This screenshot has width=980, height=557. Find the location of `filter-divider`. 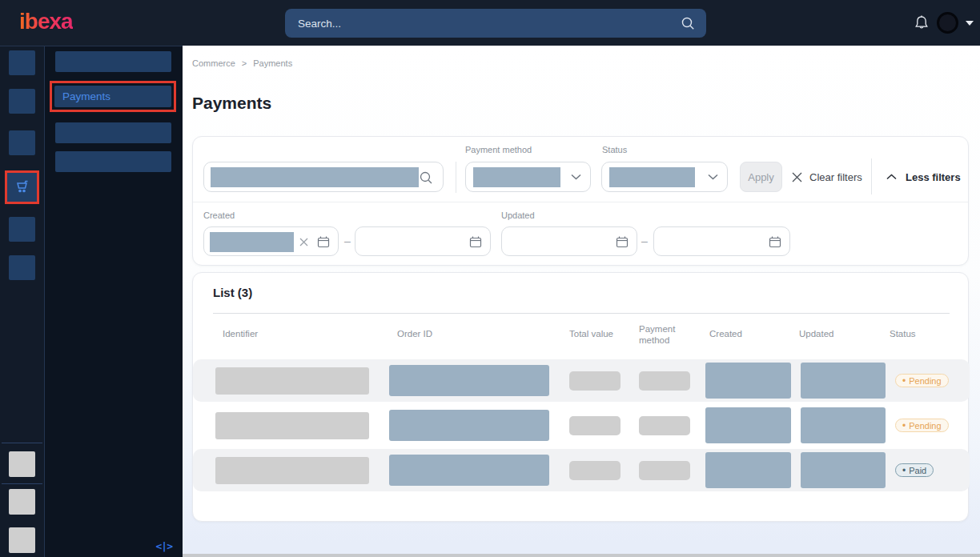

filter-divider is located at coordinates (871, 176).